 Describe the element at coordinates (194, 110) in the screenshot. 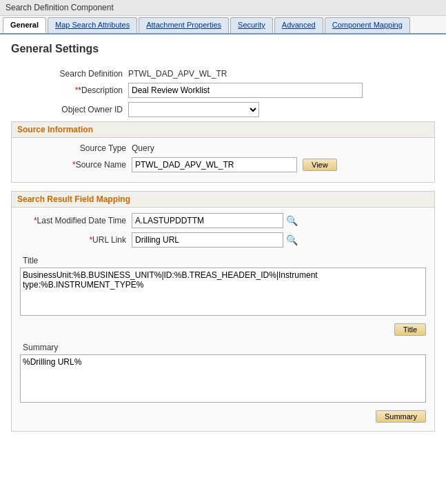

I see `object-owner-dropdown-container` at that location.